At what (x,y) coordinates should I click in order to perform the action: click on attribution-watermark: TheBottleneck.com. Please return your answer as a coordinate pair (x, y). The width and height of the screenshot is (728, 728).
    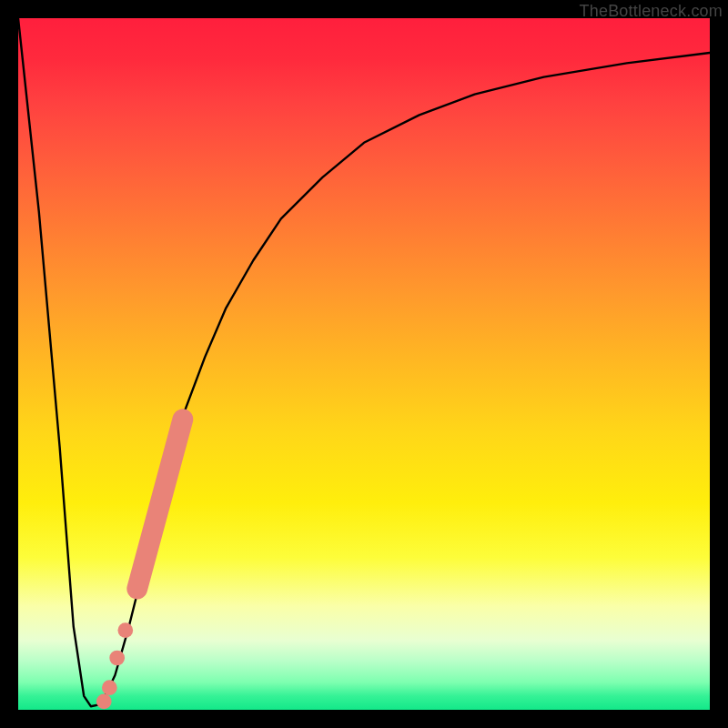
    Looking at the image, I should click on (652, 11).